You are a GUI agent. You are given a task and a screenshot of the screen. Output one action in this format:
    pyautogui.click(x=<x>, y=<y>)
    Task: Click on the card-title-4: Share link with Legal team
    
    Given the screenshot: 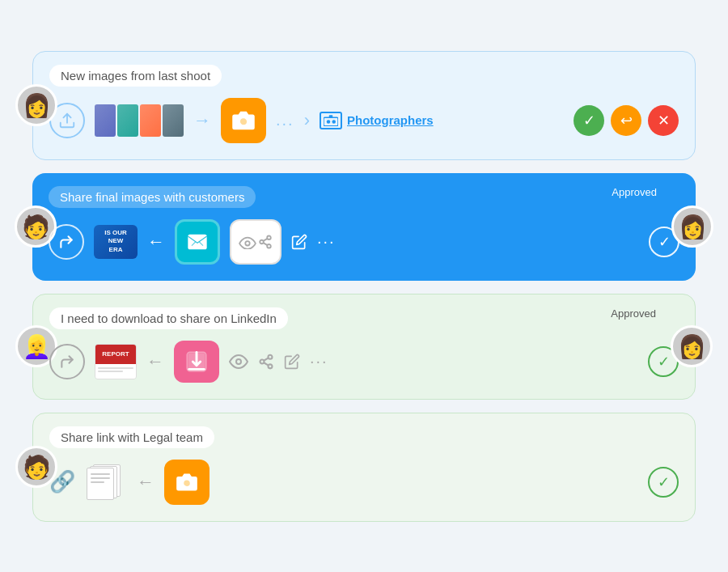 What is the action you would take?
    pyautogui.click(x=132, y=437)
    